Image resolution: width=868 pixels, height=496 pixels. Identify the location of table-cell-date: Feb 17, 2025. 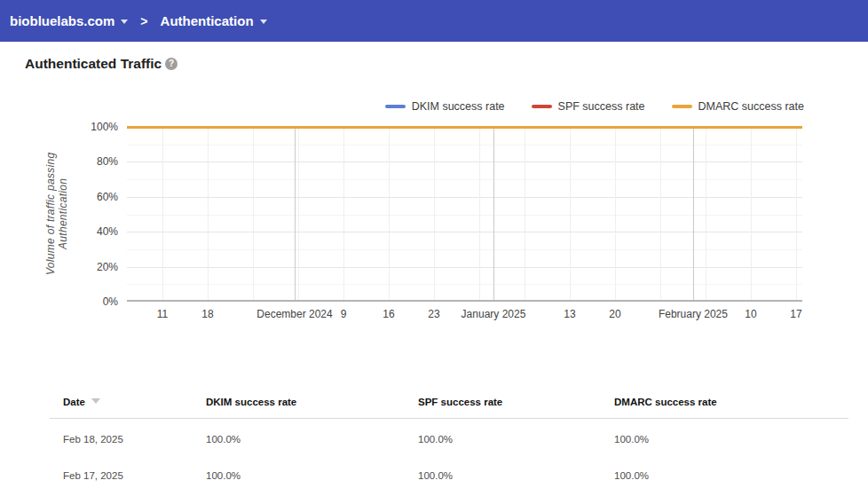
(135, 476).